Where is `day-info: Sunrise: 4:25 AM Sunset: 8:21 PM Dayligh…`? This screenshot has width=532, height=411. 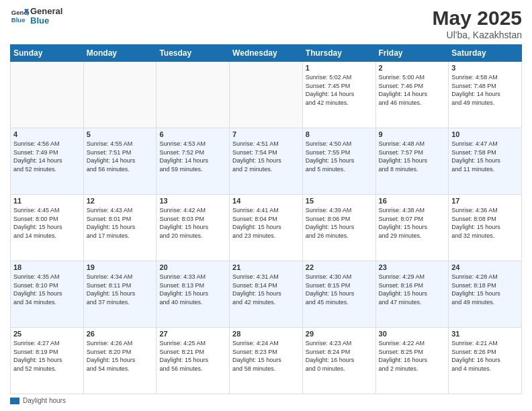 day-info: Sunrise: 4:25 AM Sunset: 8:21 PM Dayligh… is located at coordinates (193, 356).